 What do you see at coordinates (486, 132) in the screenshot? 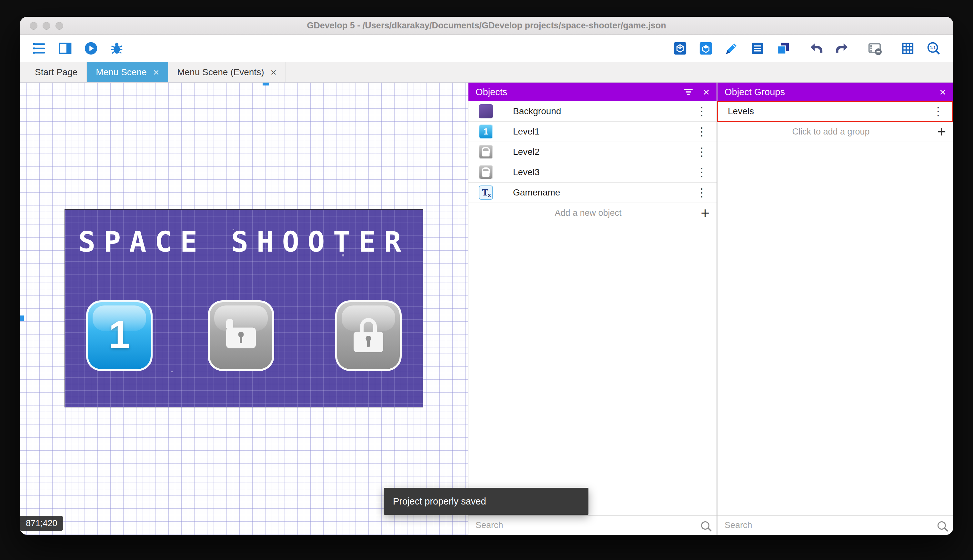
I see `level1-object-icon: 1` at bounding box center [486, 132].